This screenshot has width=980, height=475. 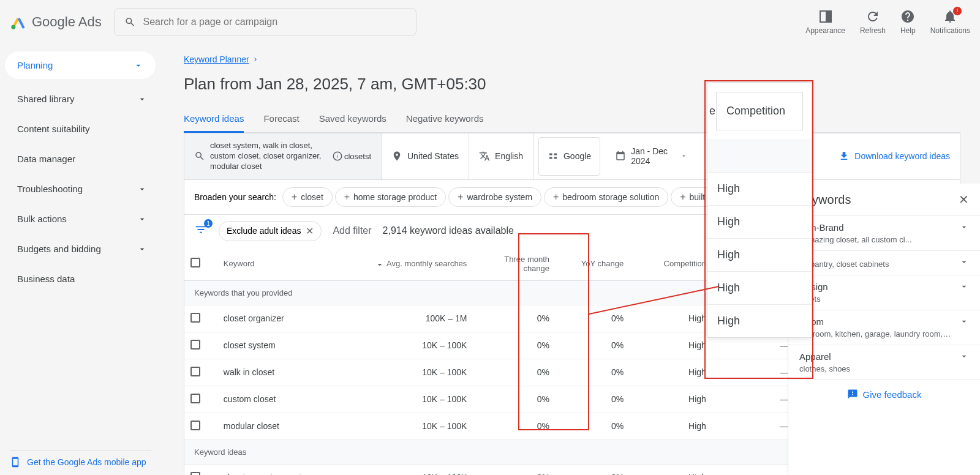 I want to click on sidebar-item-troubleshooting: Troubleshooting, so click(x=82, y=189).